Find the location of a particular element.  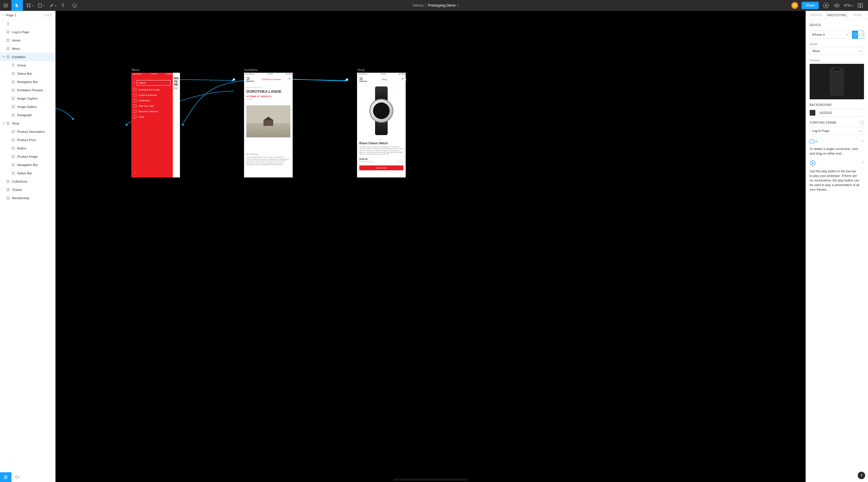

grid-icon is located at coordinates (135, 100).